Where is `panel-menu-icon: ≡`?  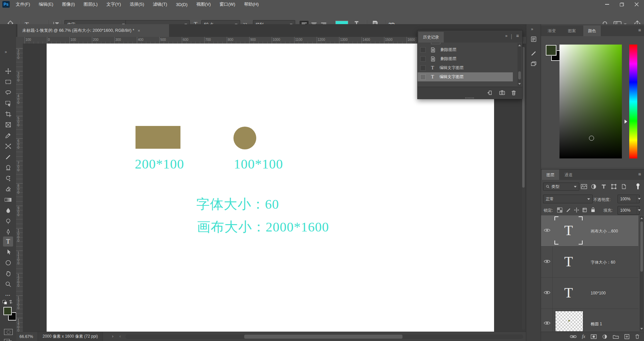
panel-menu-icon: ≡ is located at coordinates (518, 36).